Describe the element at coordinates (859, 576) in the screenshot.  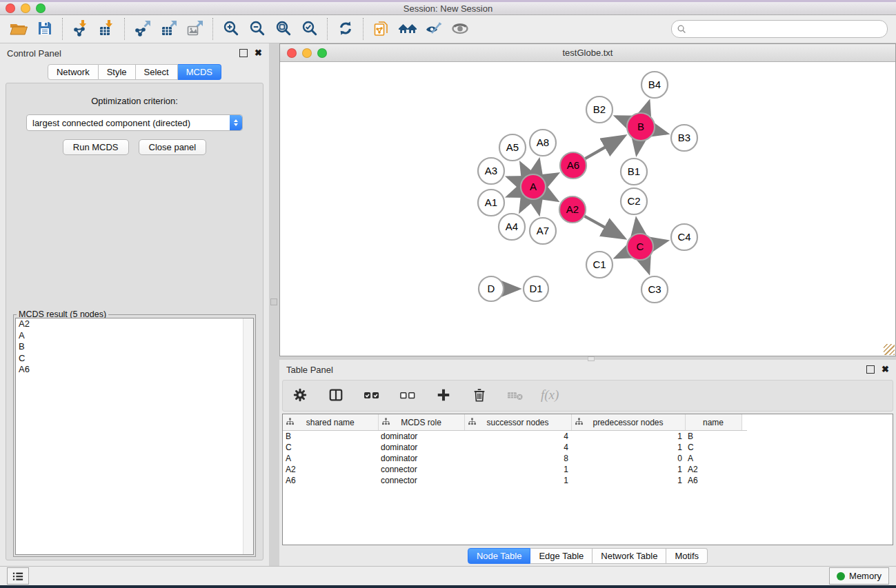
I see `memory-button: Memory` at that location.